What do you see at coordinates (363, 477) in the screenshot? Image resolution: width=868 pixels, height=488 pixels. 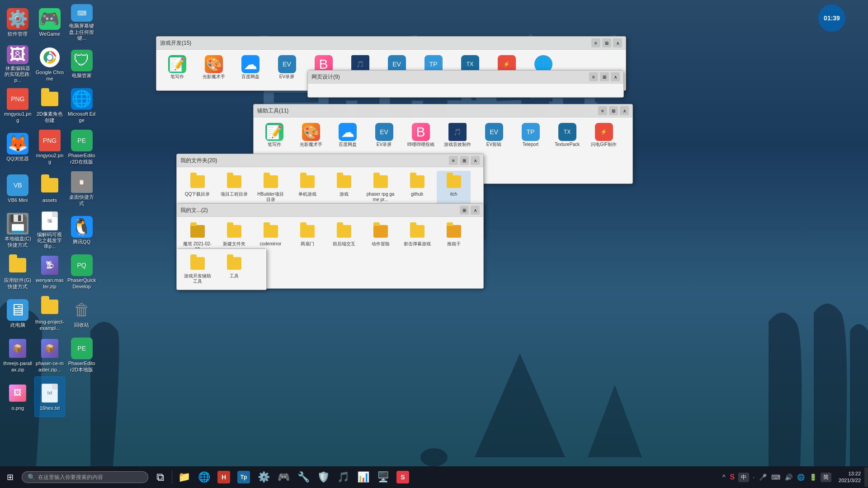 I see `taskbar-app-monitor: 📊` at bounding box center [363, 477].